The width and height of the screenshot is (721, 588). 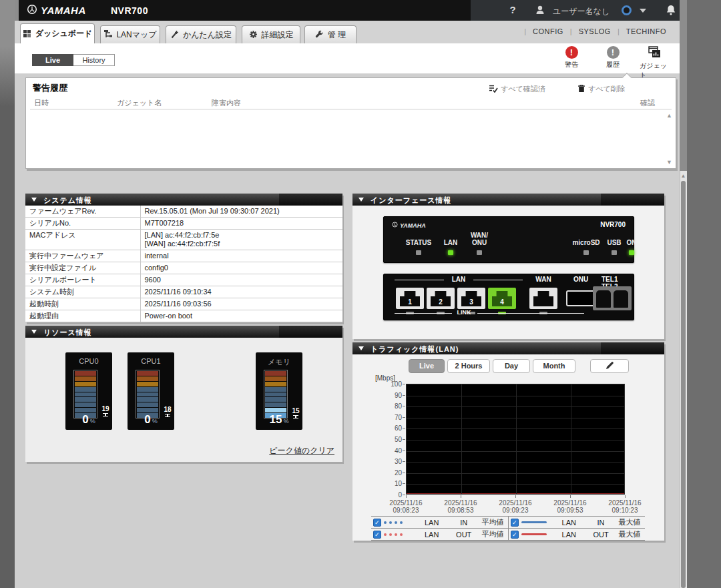 I want to click on clear-peak-link: ピーク値のクリア, so click(x=302, y=451).